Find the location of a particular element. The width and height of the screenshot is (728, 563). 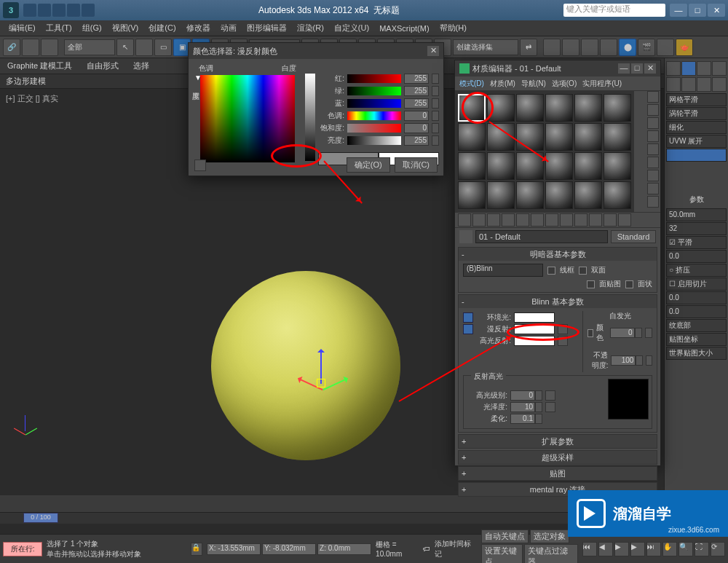

zoom-extents-icon: ⛶ is located at coordinates (702, 549).